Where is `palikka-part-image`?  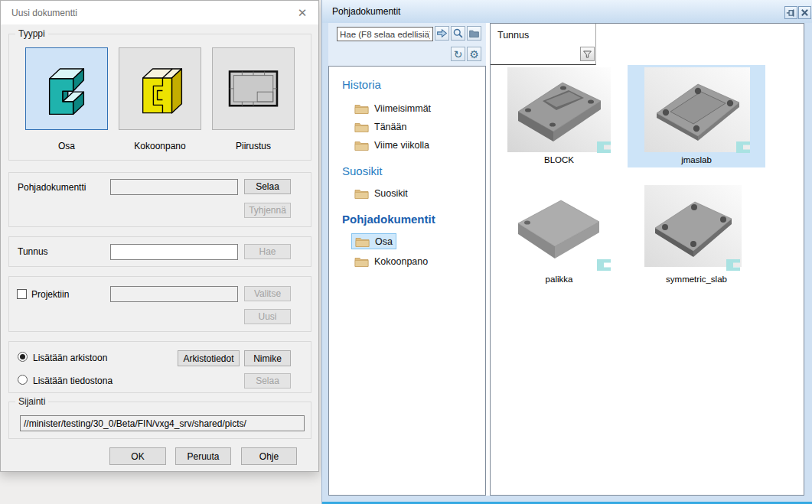 palikka-part-image is located at coordinates (559, 226).